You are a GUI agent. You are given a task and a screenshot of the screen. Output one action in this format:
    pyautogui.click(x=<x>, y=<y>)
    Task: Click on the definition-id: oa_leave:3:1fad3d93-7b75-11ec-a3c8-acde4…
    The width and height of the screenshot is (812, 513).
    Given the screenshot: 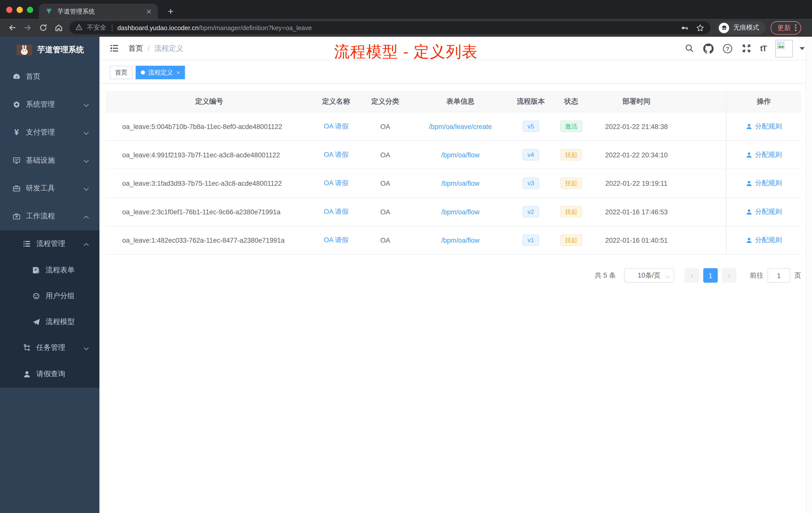 What is the action you would take?
    pyautogui.click(x=209, y=183)
    